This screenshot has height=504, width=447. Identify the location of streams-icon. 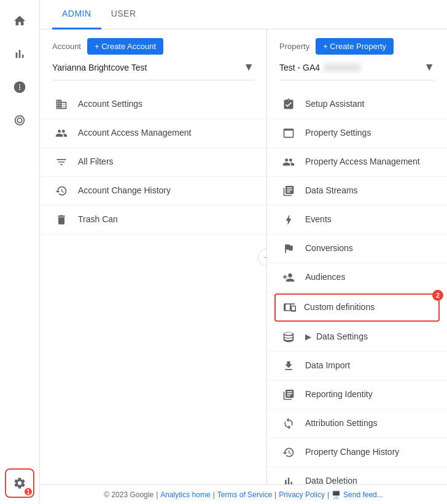
(289, 191).